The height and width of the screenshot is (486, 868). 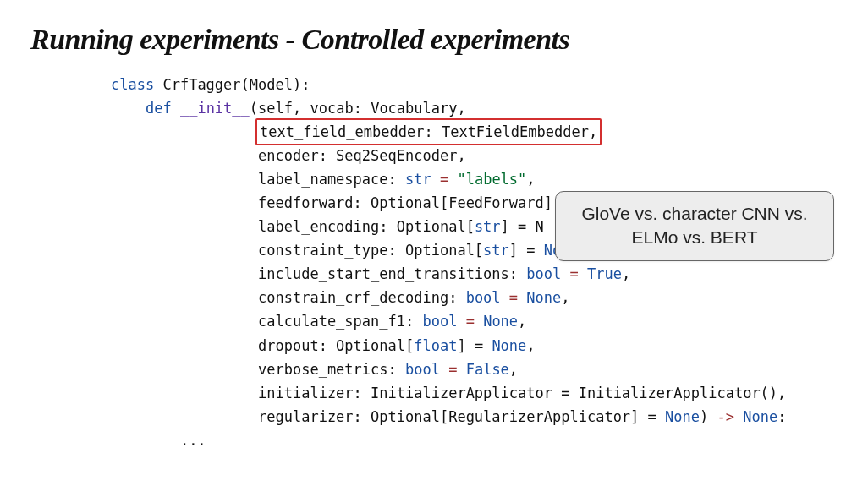 What do you see at coordinates (695, 227) in the screenshot?
I see `callout-box: GloVe vs. character CNN vs. ELMo vs. BER…` at bounding box center [695, 227].